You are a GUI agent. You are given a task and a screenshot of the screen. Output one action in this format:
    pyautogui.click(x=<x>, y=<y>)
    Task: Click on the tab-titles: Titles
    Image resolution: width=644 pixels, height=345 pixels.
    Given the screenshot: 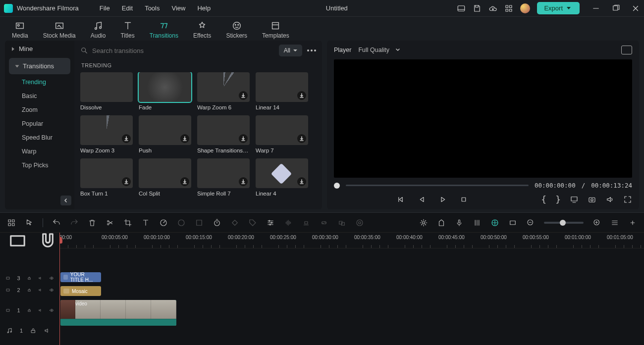 What is the action you would take?
    pyautogui.click(x=127, y=30)
    